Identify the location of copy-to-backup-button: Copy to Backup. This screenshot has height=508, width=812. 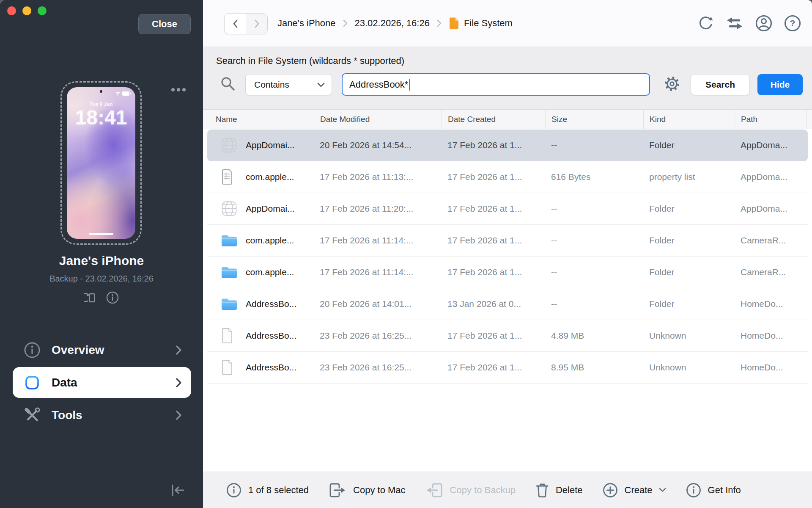
(470, 490).